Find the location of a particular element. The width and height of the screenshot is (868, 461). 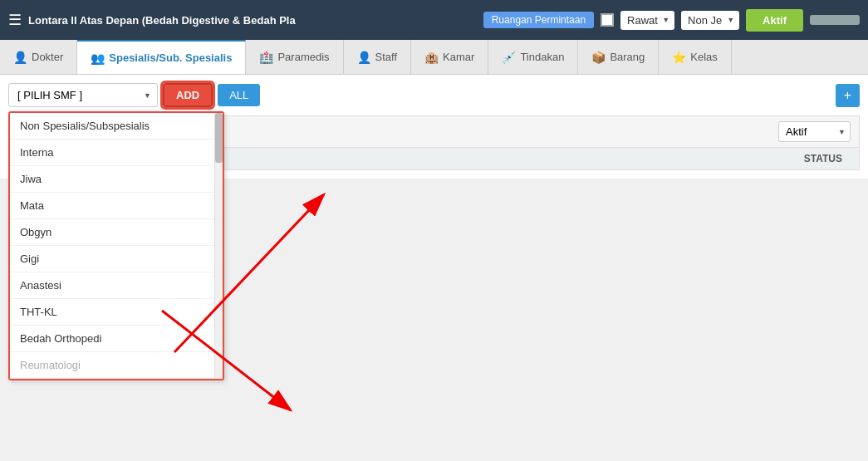

scrollbar is located at coordinates (218, 246).